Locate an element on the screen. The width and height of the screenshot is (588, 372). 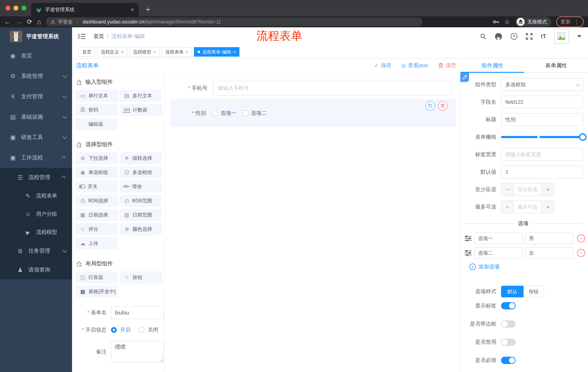
radio-off-label: 关闭 is located at coordinates (153, 330).